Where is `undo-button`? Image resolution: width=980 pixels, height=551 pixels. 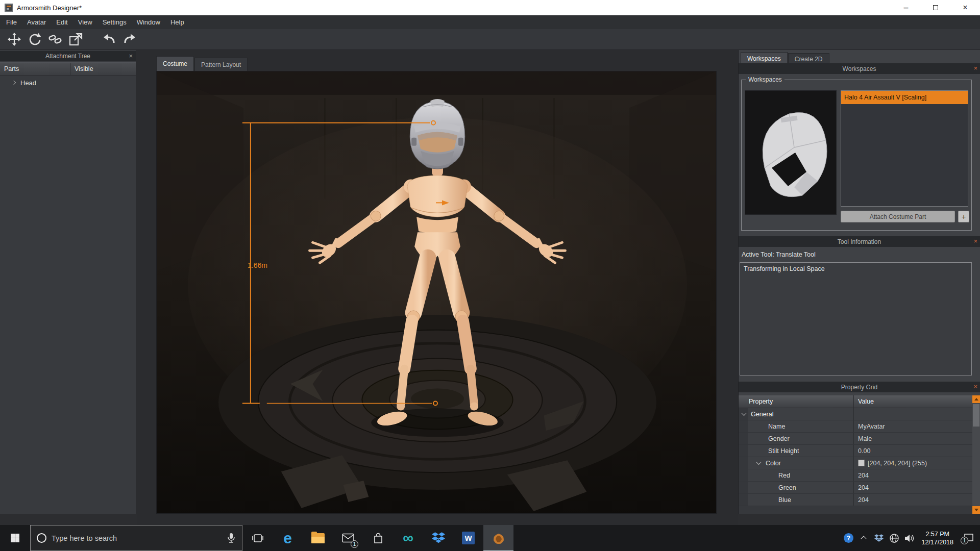 undo-button is located at coordinates (109, 39).